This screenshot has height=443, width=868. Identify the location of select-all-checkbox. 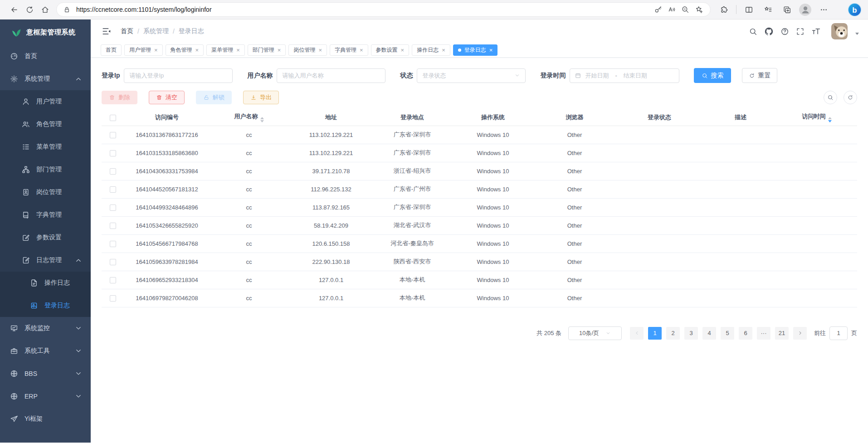
(113, 118).